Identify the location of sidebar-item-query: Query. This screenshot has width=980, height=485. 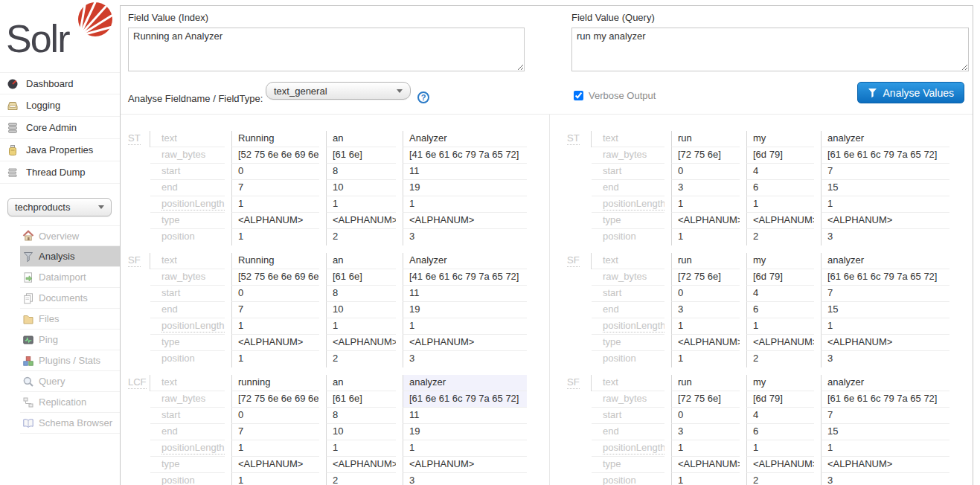
(70, 382).